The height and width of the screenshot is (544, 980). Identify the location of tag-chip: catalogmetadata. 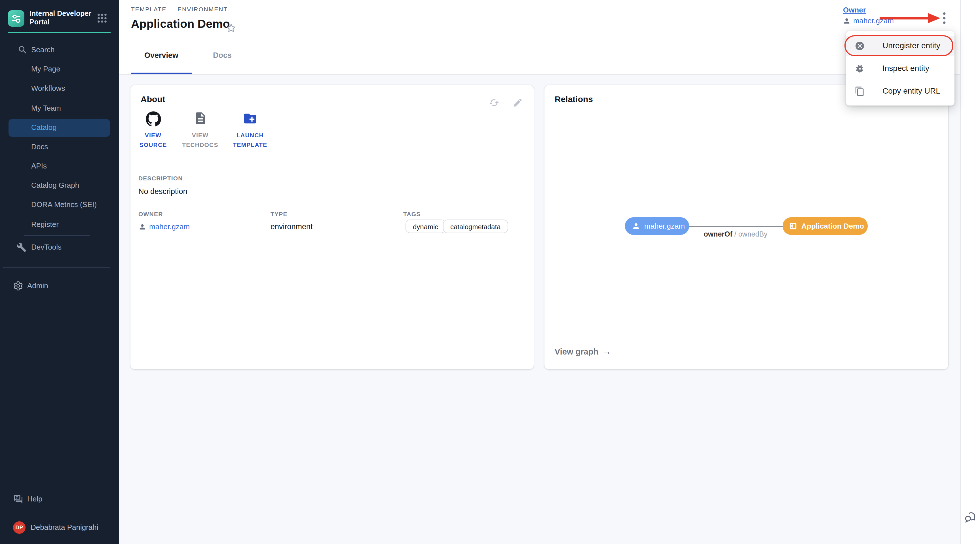
(476, 226).